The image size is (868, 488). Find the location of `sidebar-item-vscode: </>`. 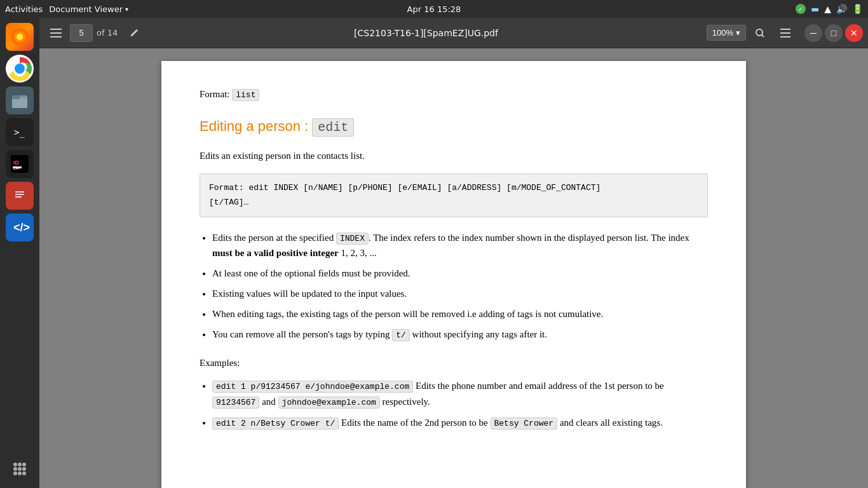

sidebar-item-vscode: </> is located at coordinates (20, 227).